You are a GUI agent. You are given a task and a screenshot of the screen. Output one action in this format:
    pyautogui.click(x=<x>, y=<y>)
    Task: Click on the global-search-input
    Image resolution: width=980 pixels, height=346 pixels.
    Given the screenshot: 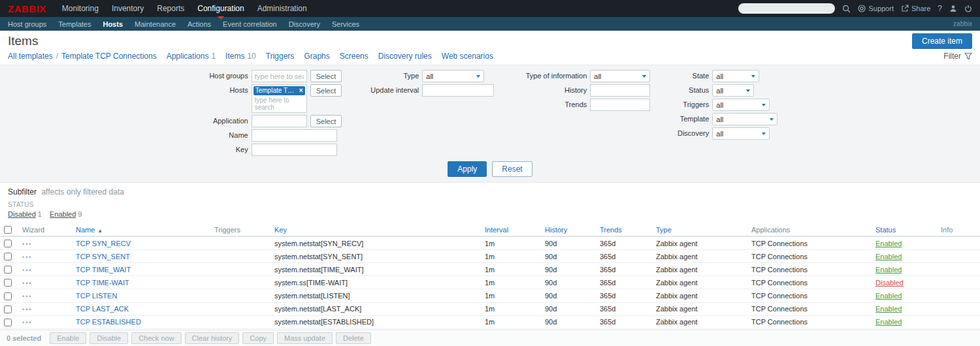 What is the action you would take?
    pyautogui.click(x=787, y=8)
    